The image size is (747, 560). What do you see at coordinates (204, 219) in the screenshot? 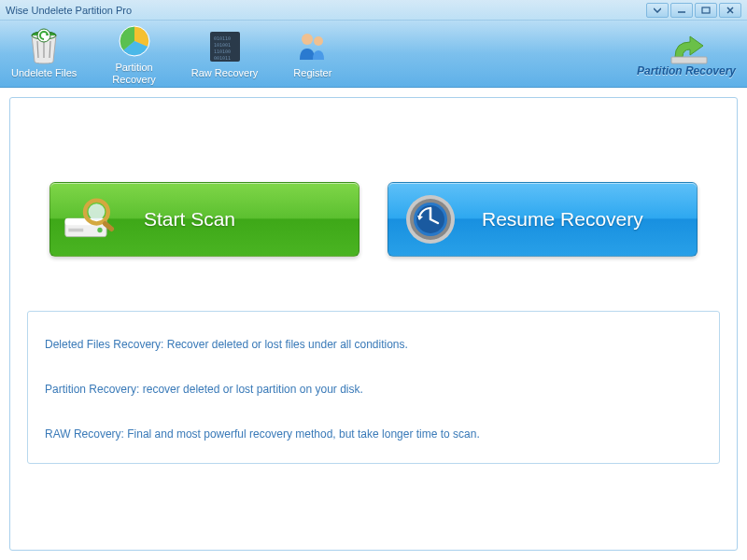
I see `start-scan-button: Start Scan` at bounding box center [204, 219].